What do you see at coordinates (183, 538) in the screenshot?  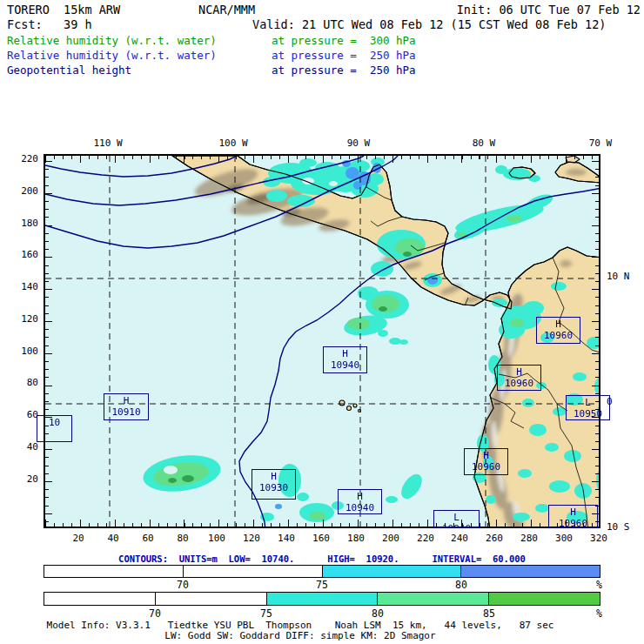 I see `x-tick: 80` at bounding box center [183, 538].